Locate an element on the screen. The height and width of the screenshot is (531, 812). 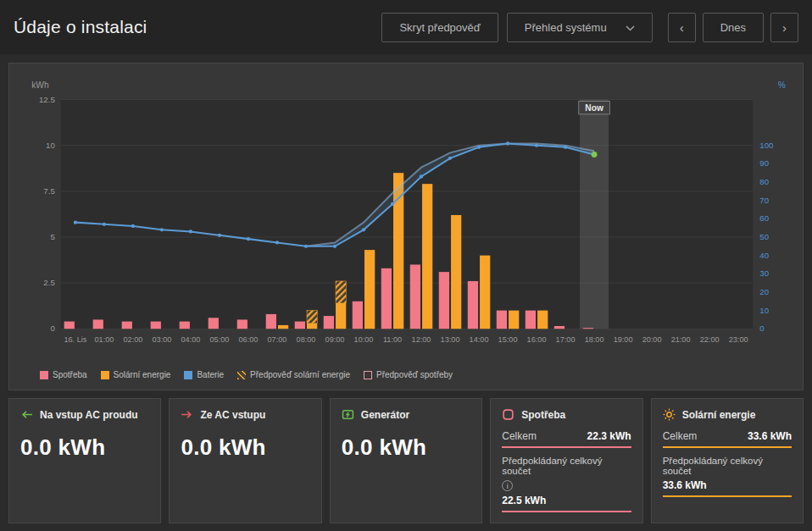
svg-text: 50 is located at coordinates (765, 237).